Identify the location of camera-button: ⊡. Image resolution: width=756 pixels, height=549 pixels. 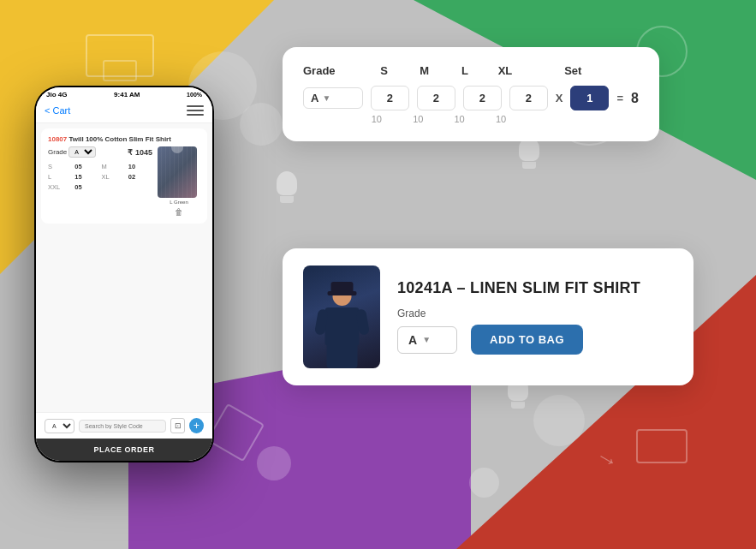
(178, 426).